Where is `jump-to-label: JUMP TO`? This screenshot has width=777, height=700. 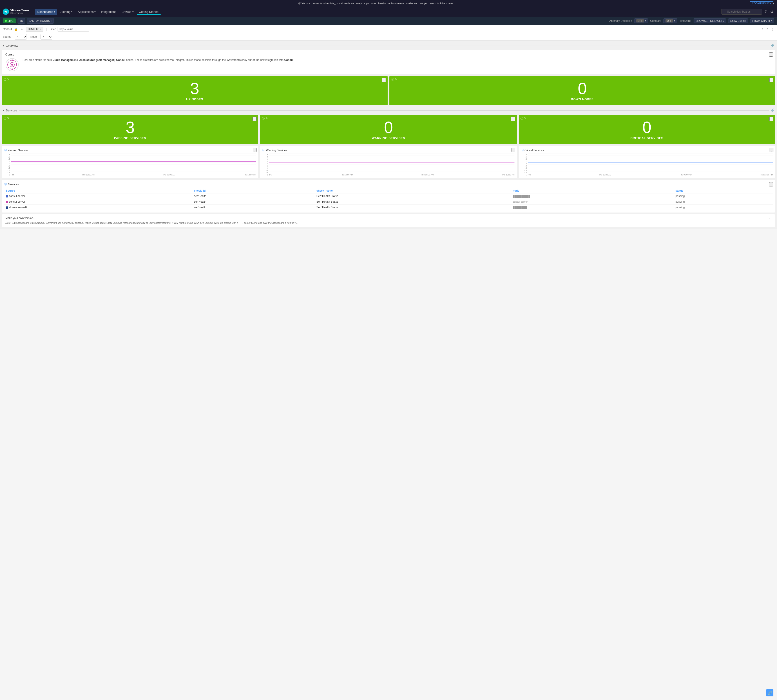 jump-to-label: JUMP TO is located at coordinates (33, 29).